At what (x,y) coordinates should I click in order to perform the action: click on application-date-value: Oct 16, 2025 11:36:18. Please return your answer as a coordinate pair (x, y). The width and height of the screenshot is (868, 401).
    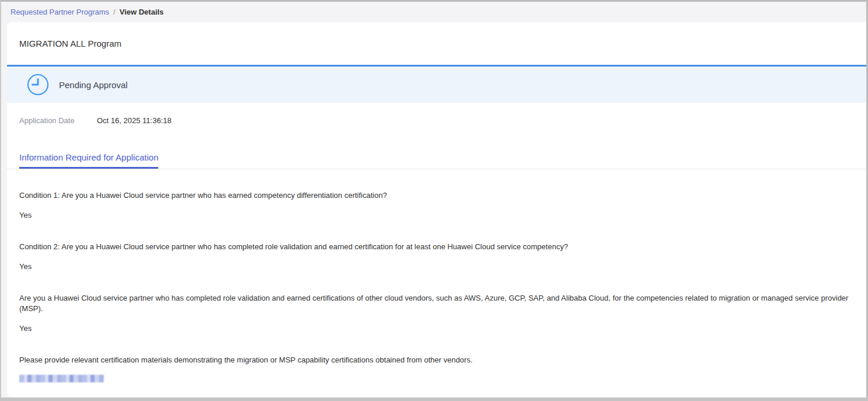
    Looking at the image, I should click on (134, 121).